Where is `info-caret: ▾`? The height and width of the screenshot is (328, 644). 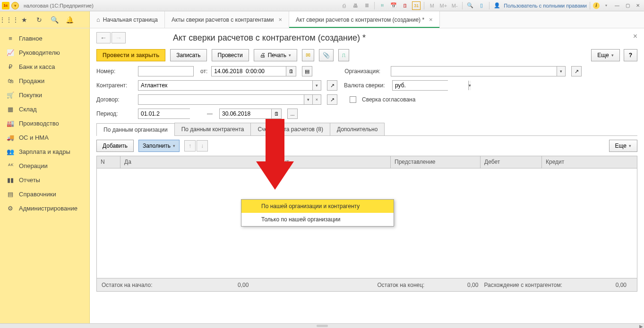
info-caret: ▾ is located at coordinates (606, 6).